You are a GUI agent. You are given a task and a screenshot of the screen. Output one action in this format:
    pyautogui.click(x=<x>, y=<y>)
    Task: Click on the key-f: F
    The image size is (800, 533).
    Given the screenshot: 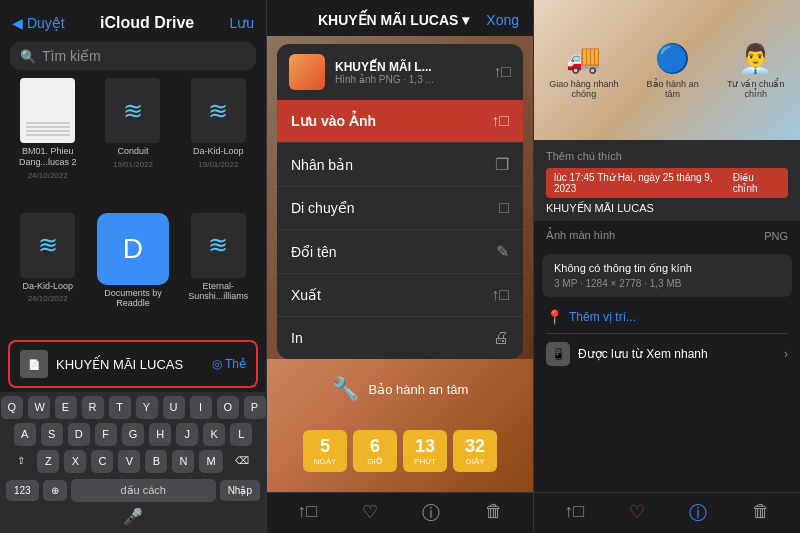 What is the action you would take?
    pyautogui.click(x=106, y=434)
    